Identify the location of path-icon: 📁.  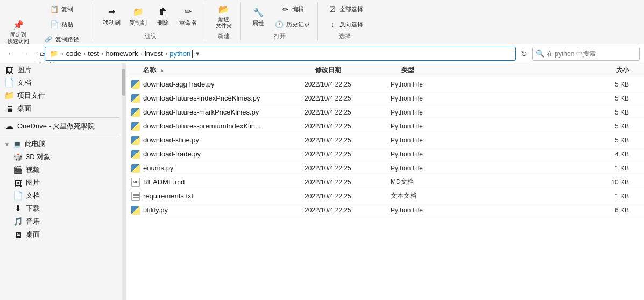
(54, 54).